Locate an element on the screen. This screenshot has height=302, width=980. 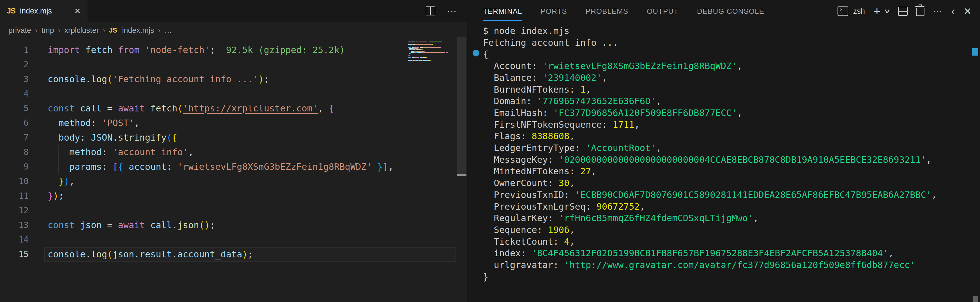
terminal-scrollbar-thumb is located at coordinates (975, 299).